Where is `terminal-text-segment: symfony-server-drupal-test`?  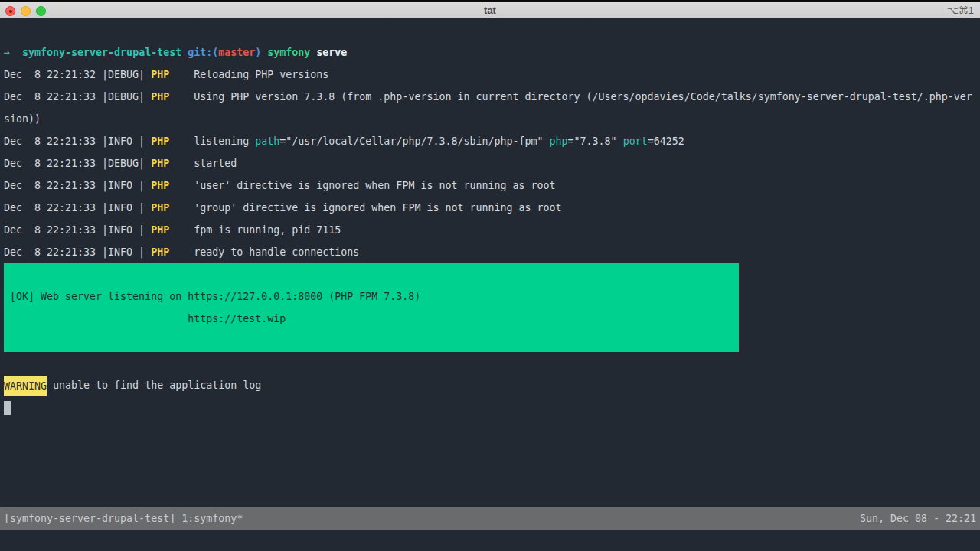 terminal-text-segment: symfony-server-drupal-test is located at coordinates (102, 52).